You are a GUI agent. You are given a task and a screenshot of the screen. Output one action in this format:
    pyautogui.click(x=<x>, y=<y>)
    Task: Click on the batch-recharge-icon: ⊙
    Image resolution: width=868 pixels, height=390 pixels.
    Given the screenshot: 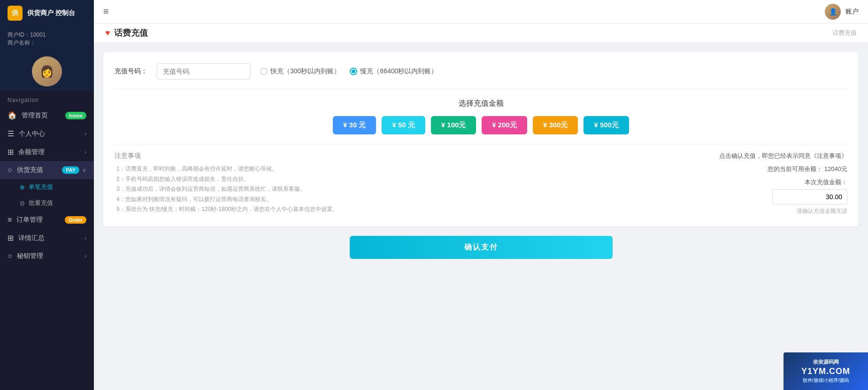 What is the action you would take?
    pyautogui.click(x=23, y=203)
    